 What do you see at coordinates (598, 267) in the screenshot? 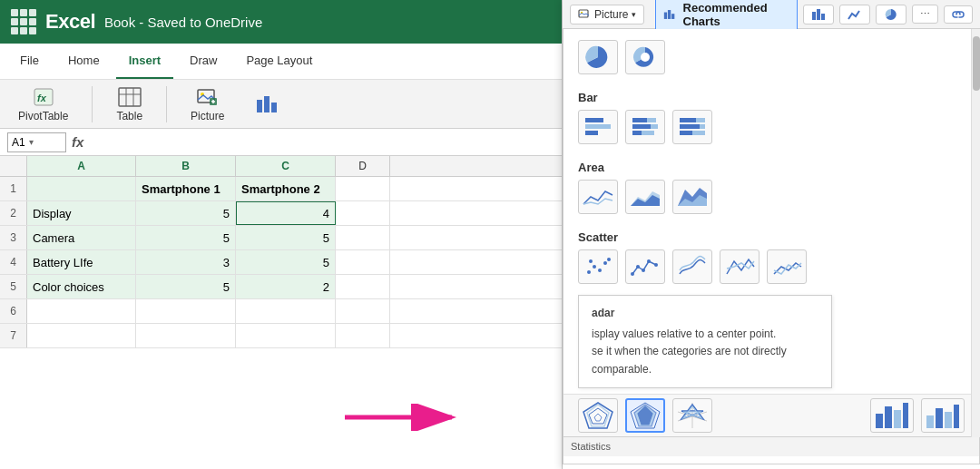
I see `scatter-dots-option` at bounding box center [598, 267].